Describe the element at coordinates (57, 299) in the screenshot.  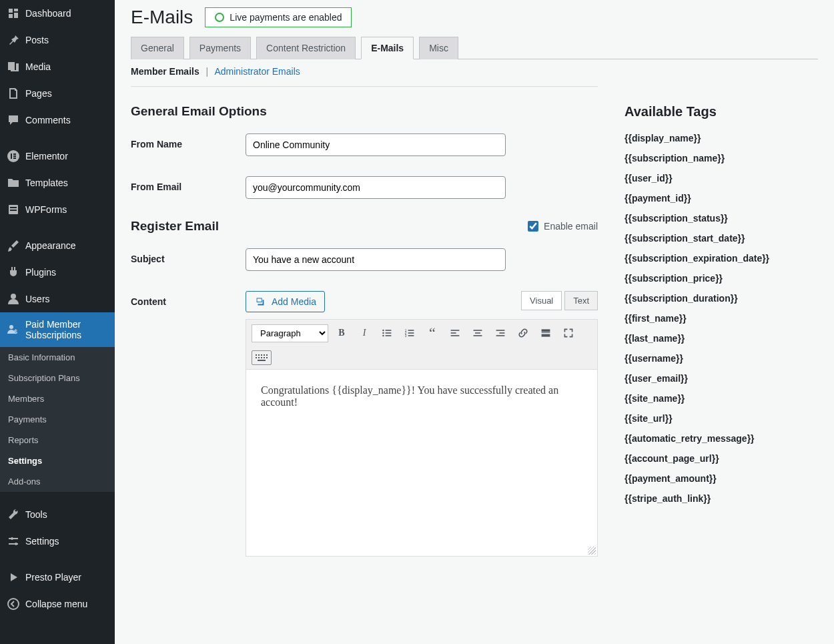
I see `sidebar-item-users: Users` at that location.